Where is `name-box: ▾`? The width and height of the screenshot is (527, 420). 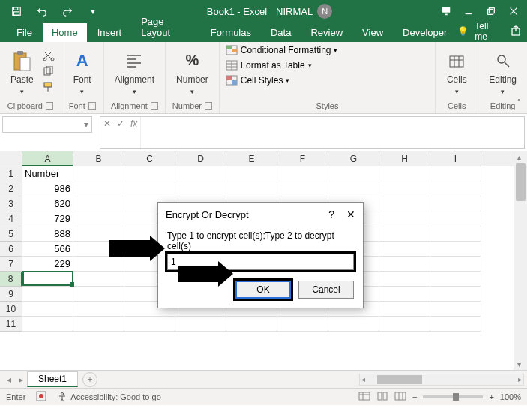 name-box: ▾ is located at coordinates (47, 124).